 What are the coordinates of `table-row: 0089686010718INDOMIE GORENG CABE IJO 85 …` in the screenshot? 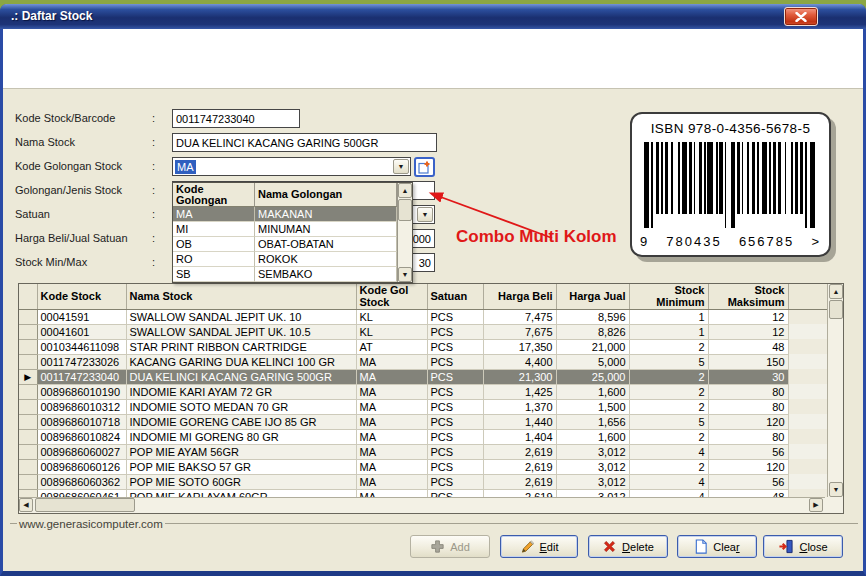 It's located at (423, 422).